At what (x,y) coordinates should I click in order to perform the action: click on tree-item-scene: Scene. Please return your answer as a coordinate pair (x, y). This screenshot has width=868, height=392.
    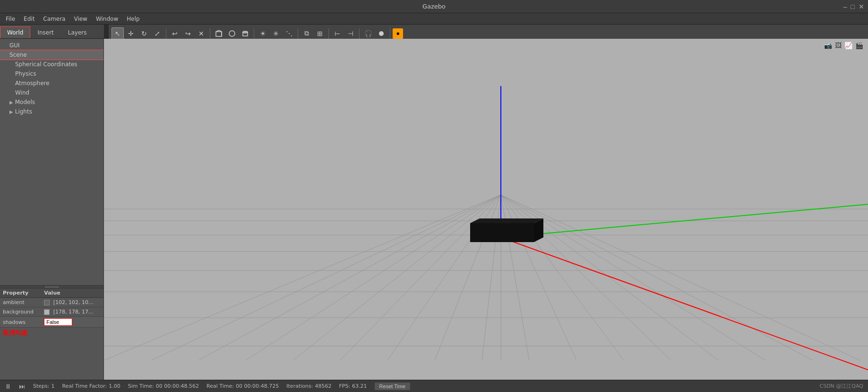
    Looking at the image, I should click on (52, 55).